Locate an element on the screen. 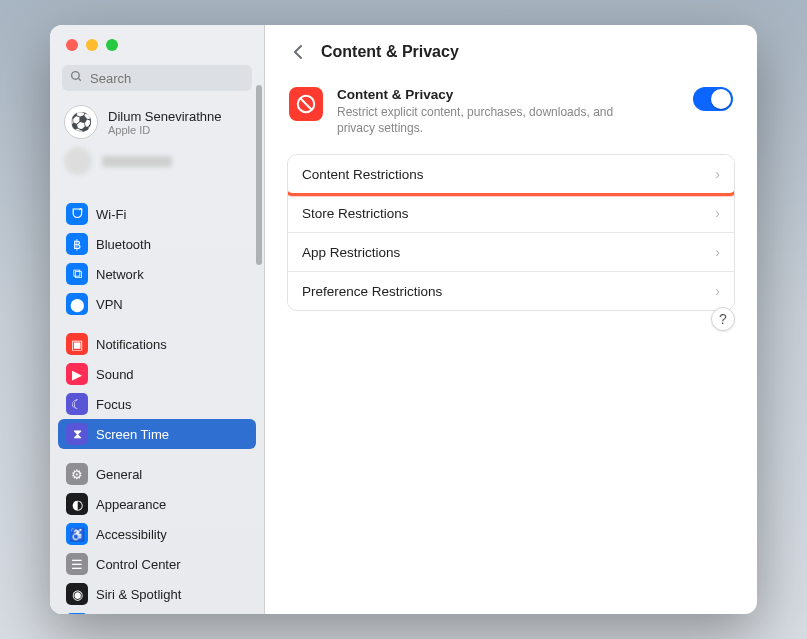 This screenshot has width=807, height=639. sidebar-item-focus: ☾Focus is located at coordinates (157, 404).